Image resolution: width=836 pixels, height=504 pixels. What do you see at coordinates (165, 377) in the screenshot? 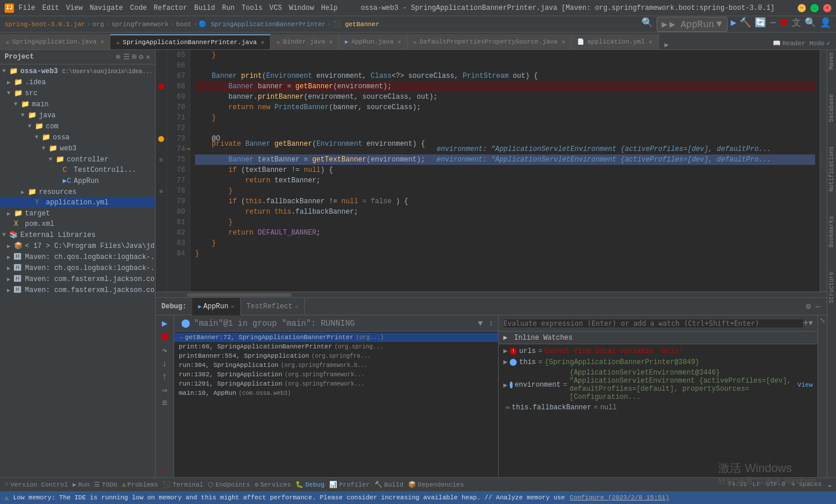
I see `step-out-icon: ↑` at bounding box center [165, 377].